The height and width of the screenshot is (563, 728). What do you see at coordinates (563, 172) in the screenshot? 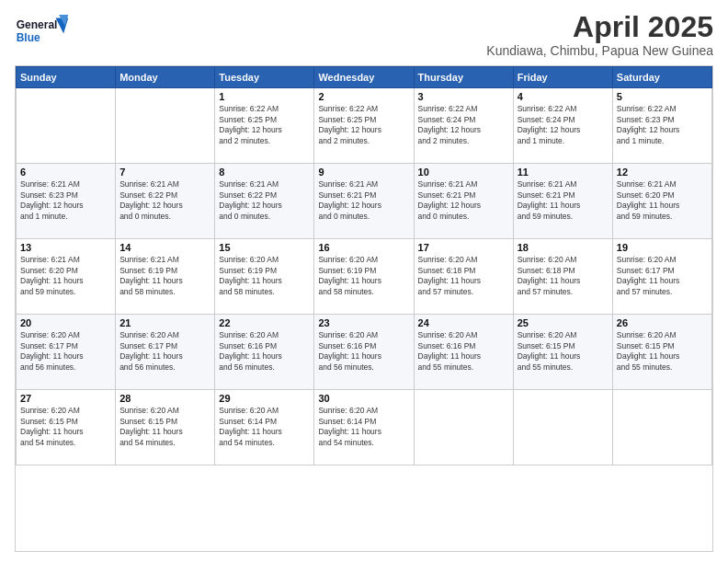
I see `day-number: 11` at bounding box center [563, 172].